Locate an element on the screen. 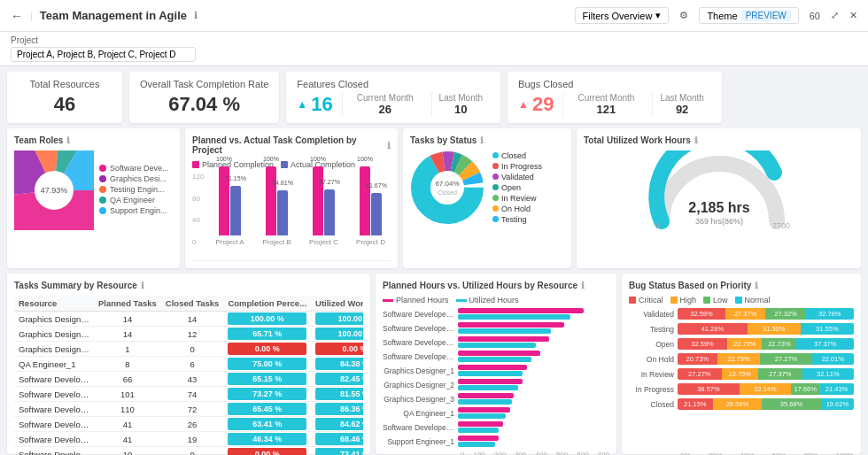 The width and height of the screenshot is (868, 455). cell-resource: Graphics Designer_1 is located at coordinates (54, 319).